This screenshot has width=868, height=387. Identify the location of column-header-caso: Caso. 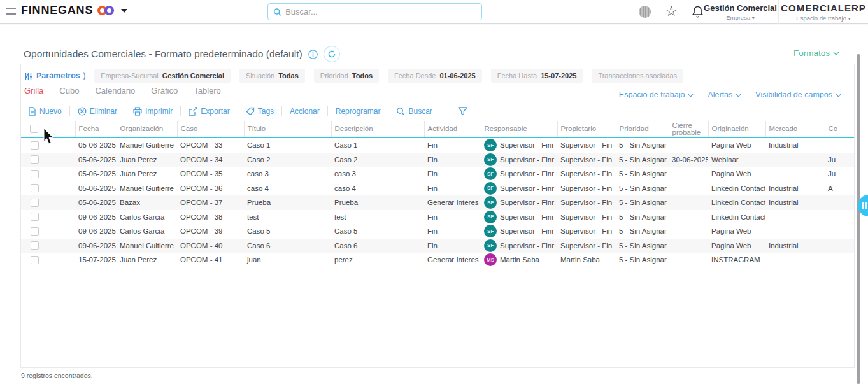
(210, 129).